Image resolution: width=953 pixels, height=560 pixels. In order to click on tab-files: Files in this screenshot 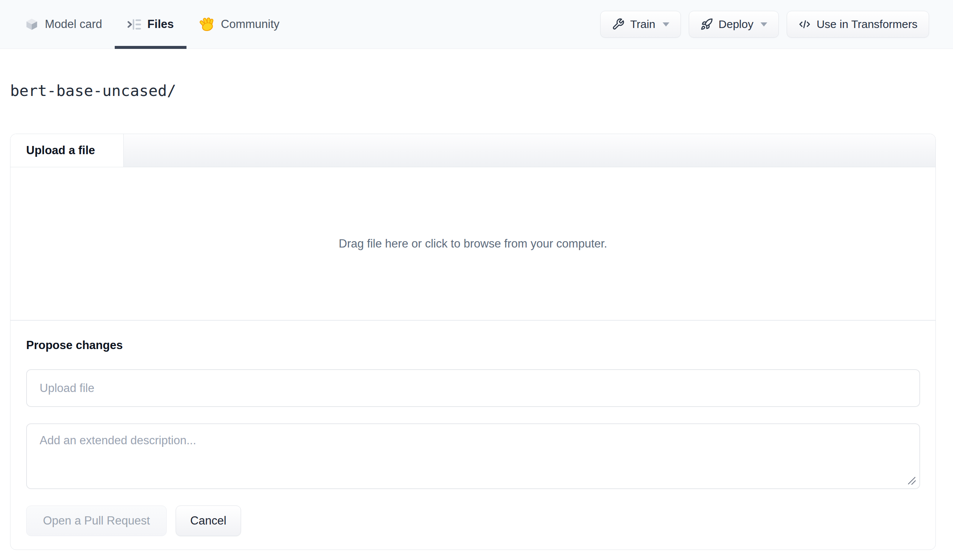, I will do `click(151, 24)`.